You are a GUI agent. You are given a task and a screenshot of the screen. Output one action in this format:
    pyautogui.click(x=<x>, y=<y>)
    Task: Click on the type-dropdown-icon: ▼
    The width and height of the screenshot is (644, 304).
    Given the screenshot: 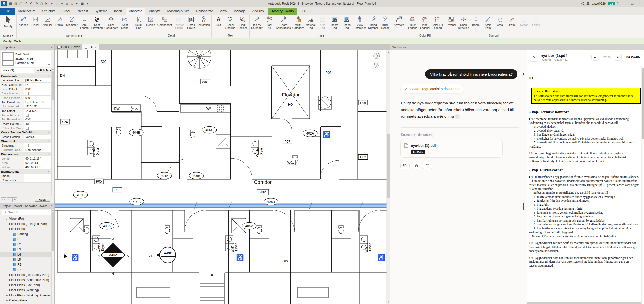 What is the action you would take?
    pyautogui.click(x=49, y=65)
    